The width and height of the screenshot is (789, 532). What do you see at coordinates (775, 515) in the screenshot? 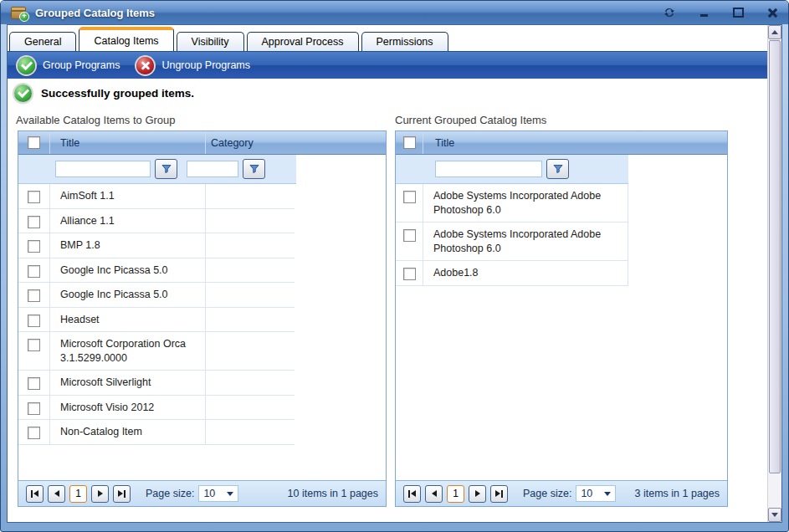
I see `scroll-down-icon` at bounding box center [775, 515].